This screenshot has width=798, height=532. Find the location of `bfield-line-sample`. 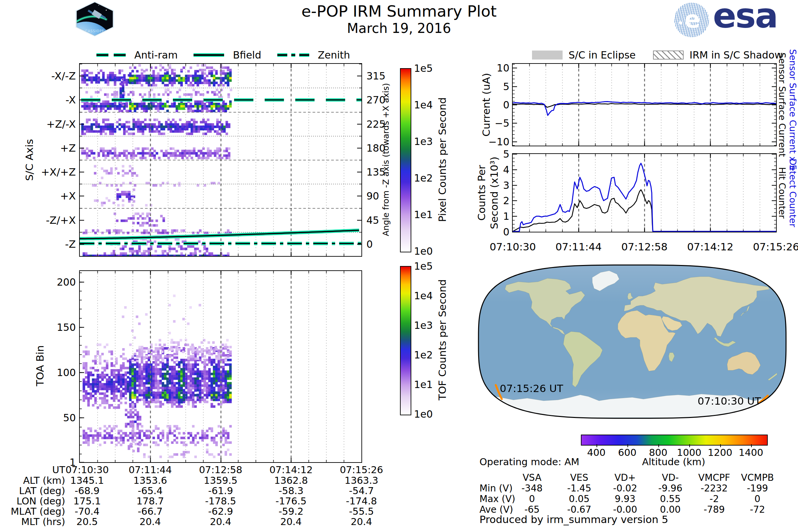

bfield-line-sample is located at coordinates (209, 55).